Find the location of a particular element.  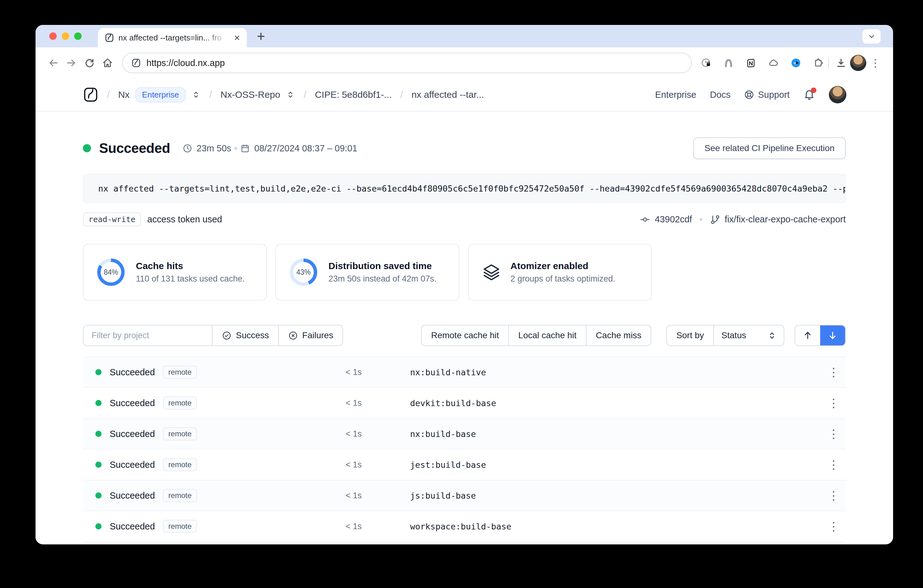

minimize-window-button is located at coordinates (65, 36).